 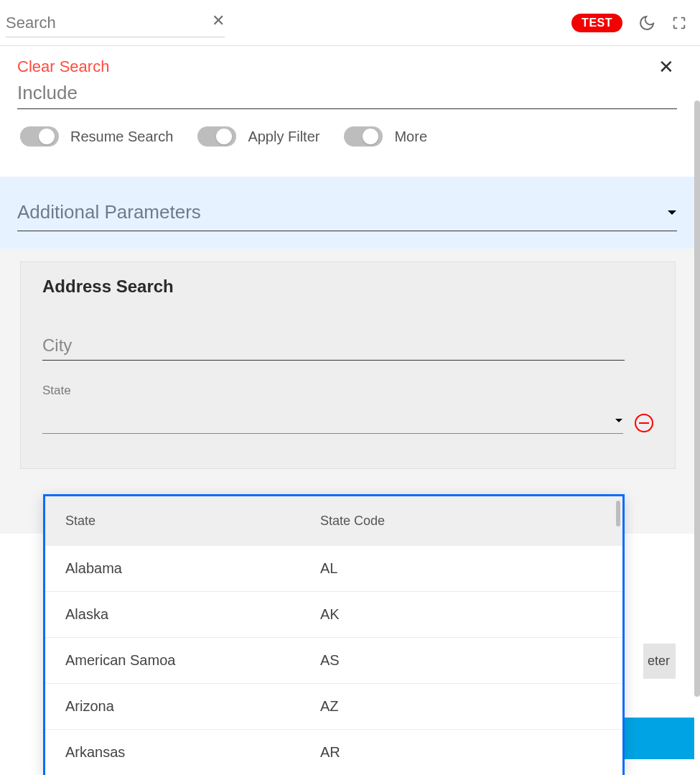 What do you see at coordinates (330, 615) in the screenshot?
I see `state-code: AK` at bounding box center [330, 615].